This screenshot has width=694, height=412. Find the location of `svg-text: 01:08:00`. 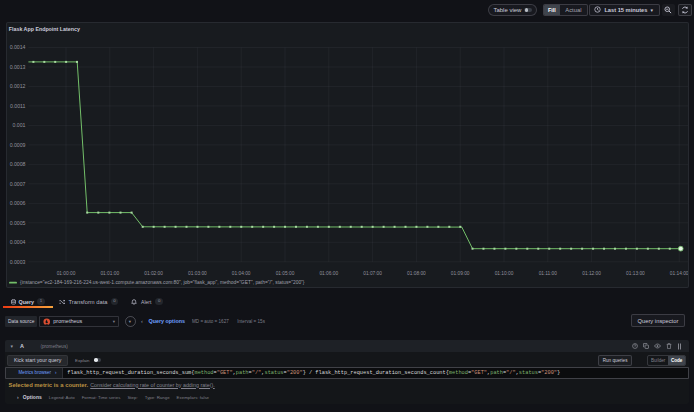

svg-text: 01:08:00 is located at coordinates (416, 274).